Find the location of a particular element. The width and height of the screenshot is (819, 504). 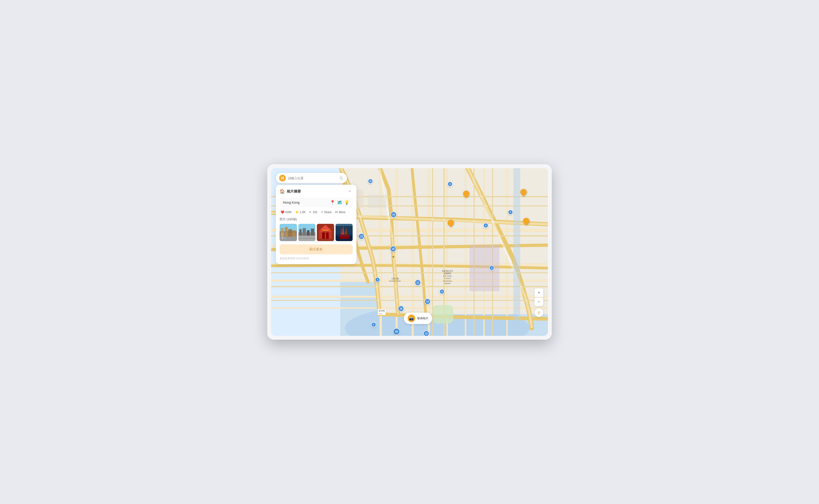

panel-title: 相片摘要 is located at coordinates (294, 191).